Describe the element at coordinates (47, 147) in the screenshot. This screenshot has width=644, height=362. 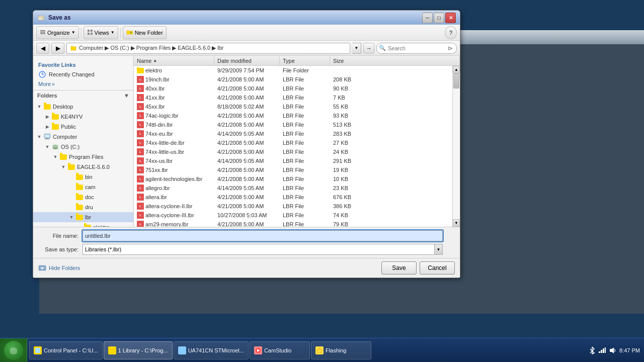
I see `tree-expander-osc: ▼` at that location.